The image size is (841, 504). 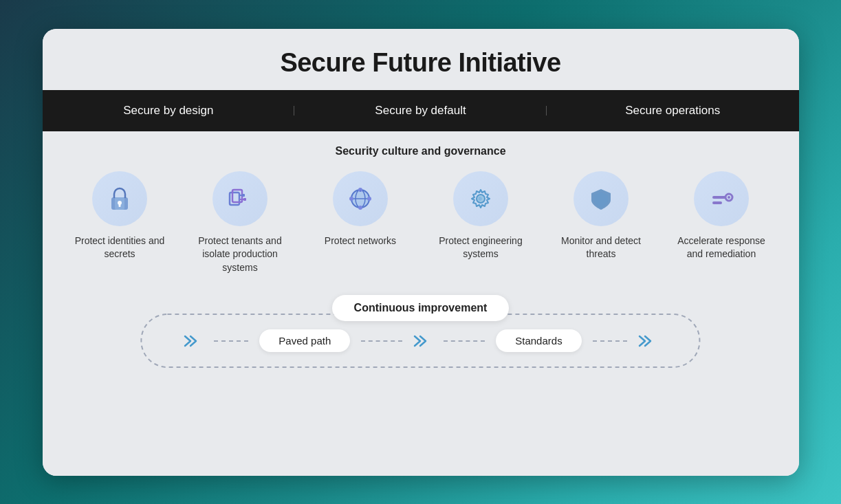 I want to click on circuit-icon, so click(x=240, y=199).